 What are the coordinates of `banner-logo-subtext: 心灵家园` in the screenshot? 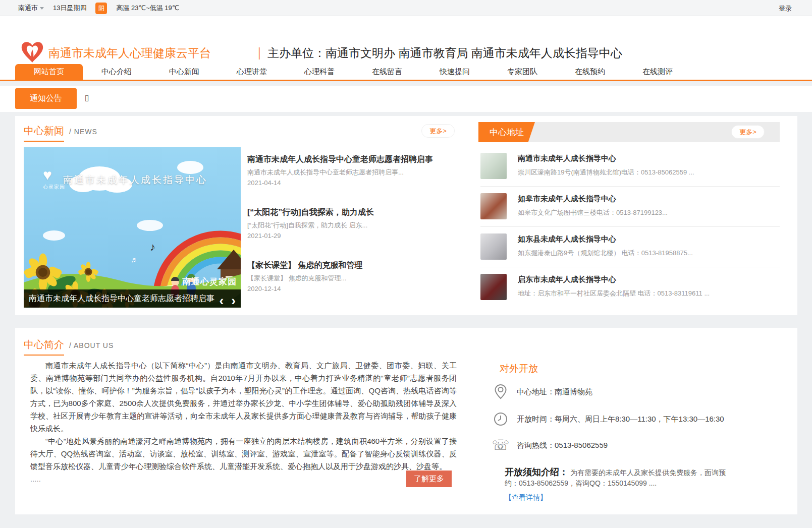 It's located at (54, 187).